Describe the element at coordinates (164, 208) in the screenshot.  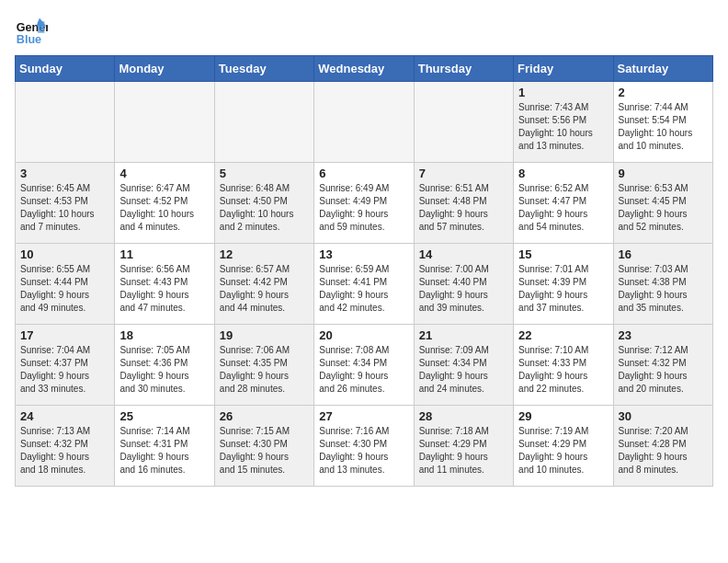
I see `day-info: Sunrise: 6:47 AM Sunset: 4:52 PM Dayligh…` at that location.